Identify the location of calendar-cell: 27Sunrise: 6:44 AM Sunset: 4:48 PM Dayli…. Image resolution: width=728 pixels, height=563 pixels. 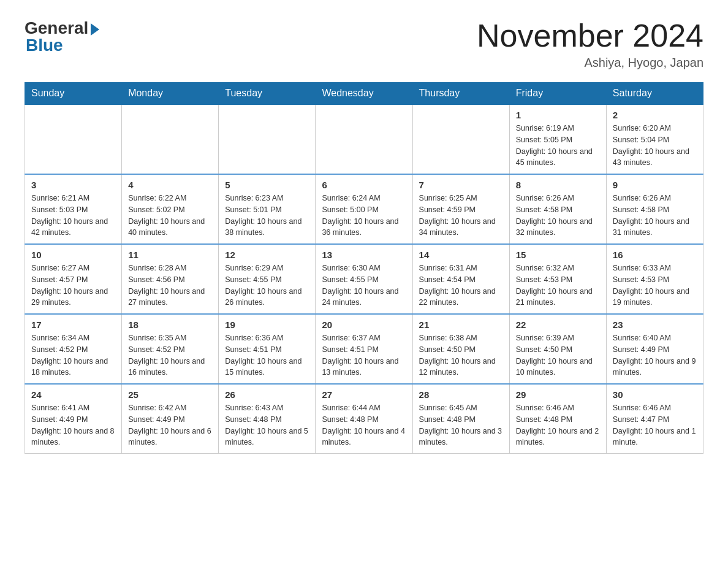
(364, 419).